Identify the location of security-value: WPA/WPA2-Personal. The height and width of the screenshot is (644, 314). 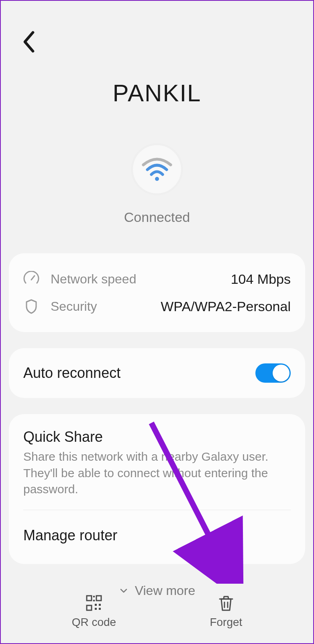
(226, 306).